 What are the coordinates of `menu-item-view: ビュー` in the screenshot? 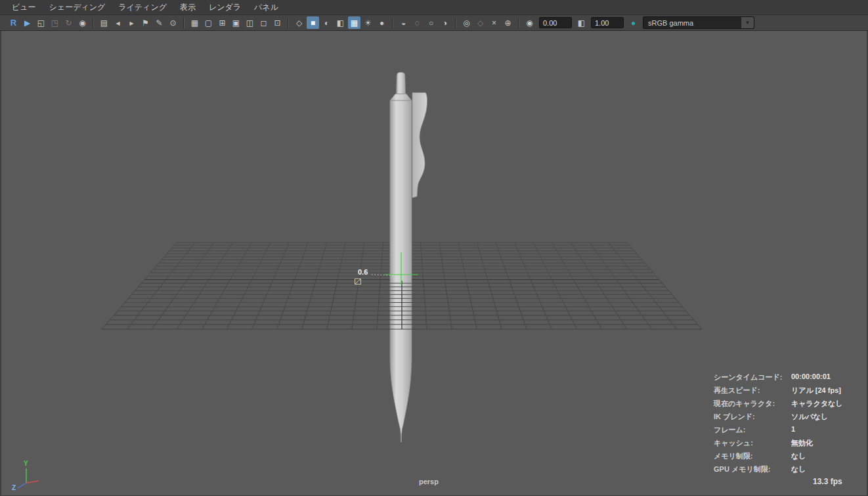 It's located at (24, 8).